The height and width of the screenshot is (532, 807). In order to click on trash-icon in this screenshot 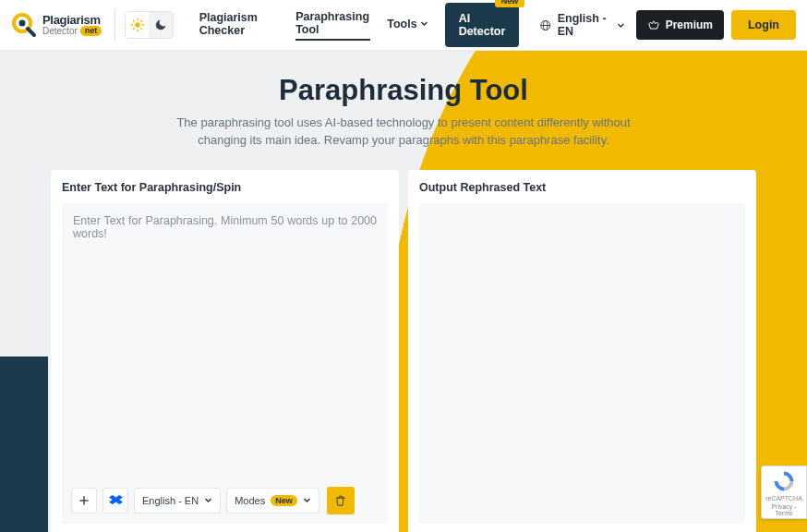, I will do `click(341, 501)`.